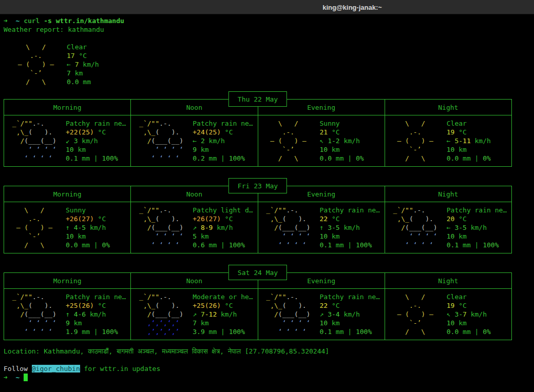 The height and width of the screenshot is (392, 534). What do you see at coordinates (350, 314) in the screenshot?
I see `forecast-details: Patchy rain ne…22 °C↗ 3-4 km/h10 km0.1 m…` at bounding box center [350, 314].